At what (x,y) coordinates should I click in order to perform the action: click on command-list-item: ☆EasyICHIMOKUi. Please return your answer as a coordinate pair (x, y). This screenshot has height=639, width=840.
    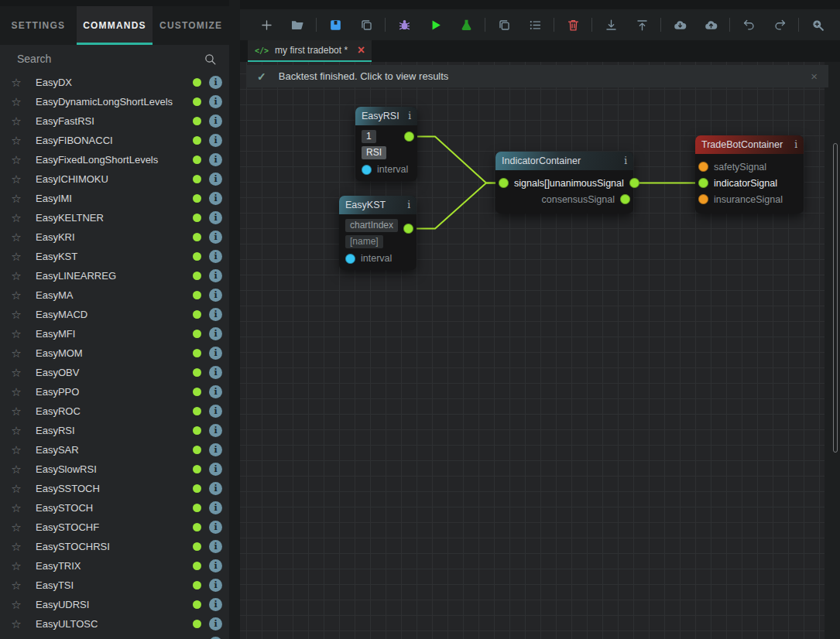
    Looking at the image, I should click on (115, 179).